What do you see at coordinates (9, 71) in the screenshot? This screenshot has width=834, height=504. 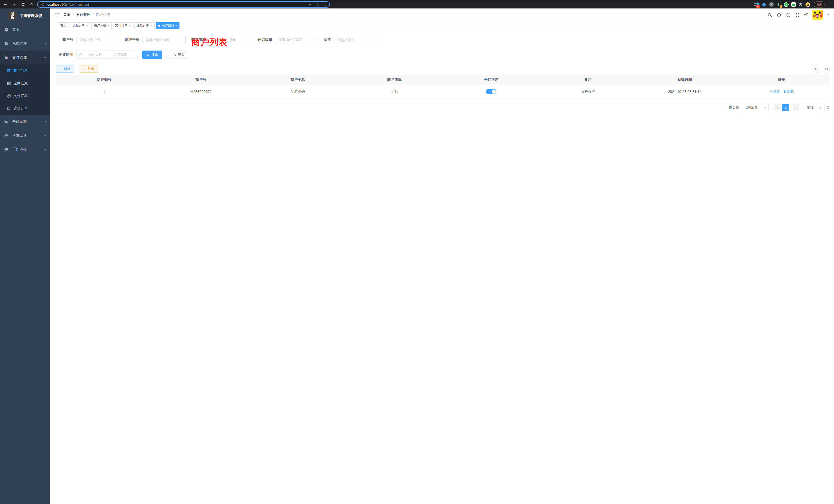 I see `store-icon` at bounding box center [9, 71].